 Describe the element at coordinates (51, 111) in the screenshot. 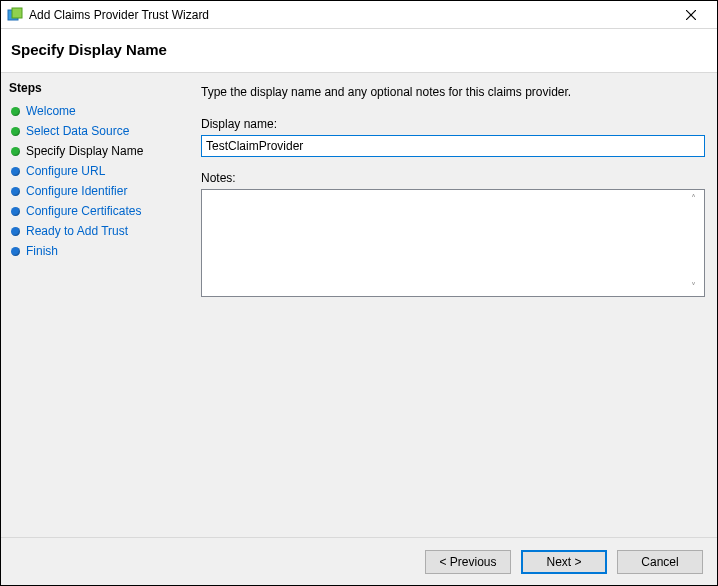

I see `step-label: Welcome` at that location.